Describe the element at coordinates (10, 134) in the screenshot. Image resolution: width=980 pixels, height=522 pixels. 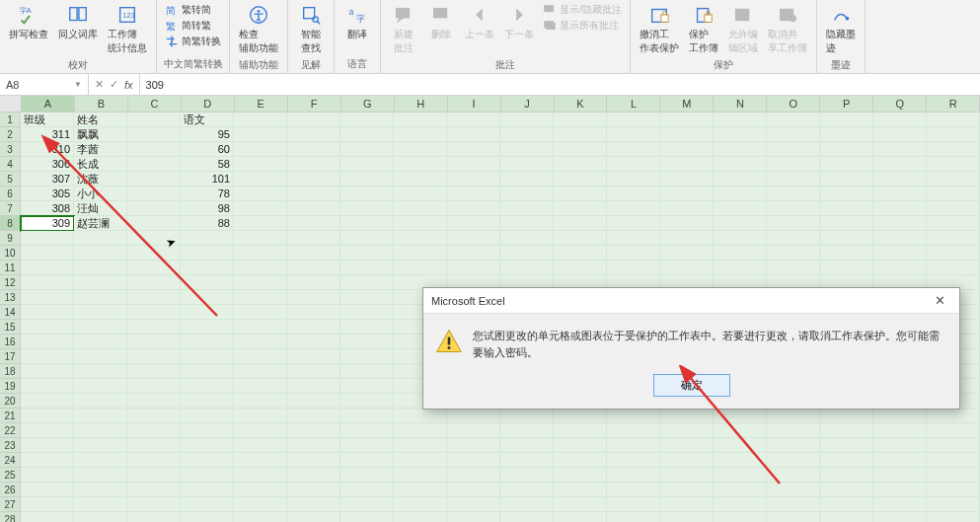
I see `row-header: 2` at that location.